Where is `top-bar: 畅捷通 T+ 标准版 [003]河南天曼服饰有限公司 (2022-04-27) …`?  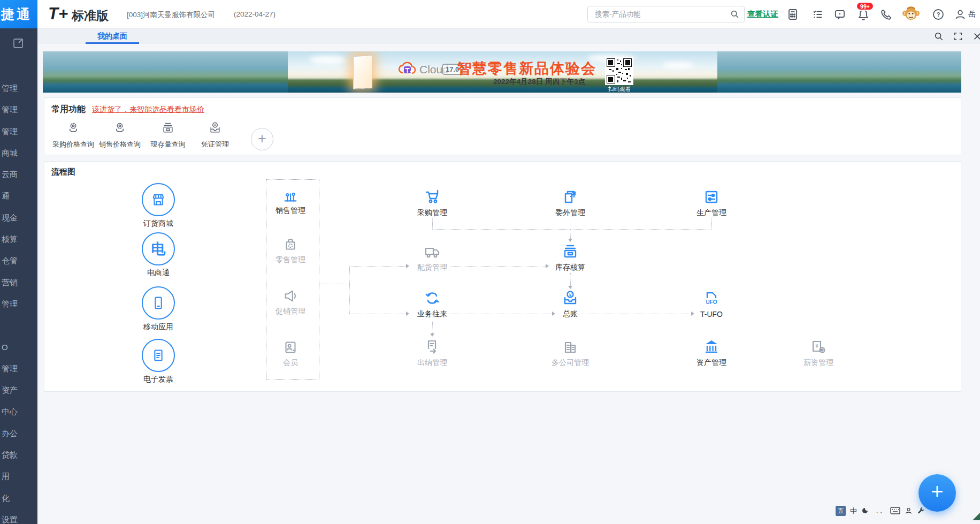 top-bar: 畅捷通 T+ 标准版 [003]河南天曼服饰有限公司 (2022-04-27) … is located at coordinates (490, 14).